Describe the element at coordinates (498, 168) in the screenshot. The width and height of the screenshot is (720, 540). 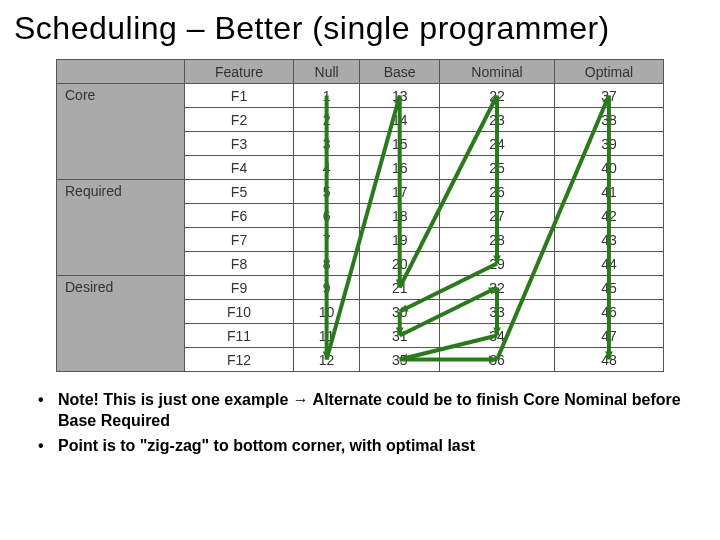
I see `cell-nominal: 25` at that location.